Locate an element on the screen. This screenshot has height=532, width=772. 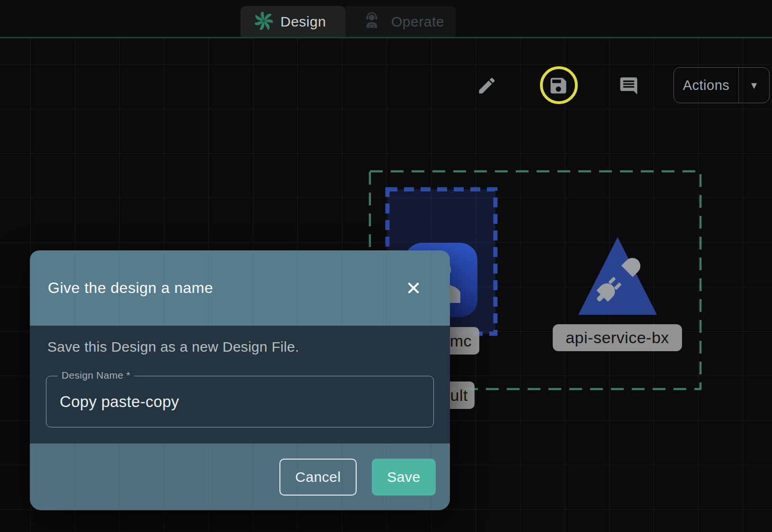
actions-dropdown-toggle: ▾ is located at coordinates (754, 85).